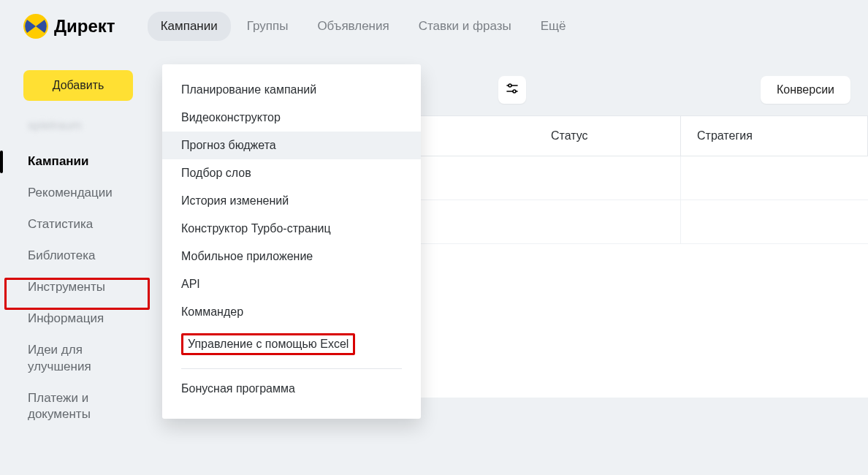 The image size is (868, 475). I want to click on dd-words: Подбор слов, so click(292, 173).